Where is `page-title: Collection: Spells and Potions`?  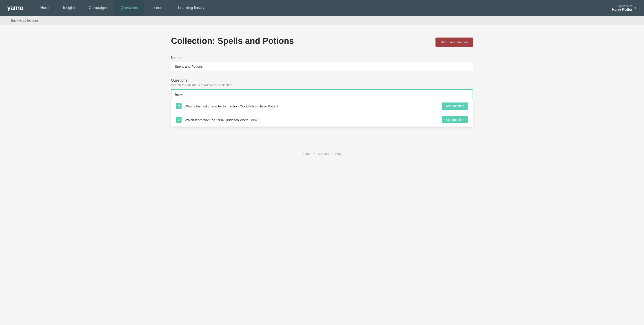
page-title: Collection: Spells and Potions is located at coordinates (232, 41).